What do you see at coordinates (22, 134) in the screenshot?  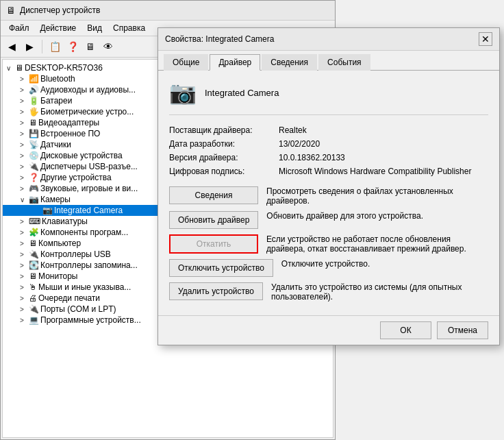 I see `tree-expand-firmware: >` at bounding box center [22, 134].